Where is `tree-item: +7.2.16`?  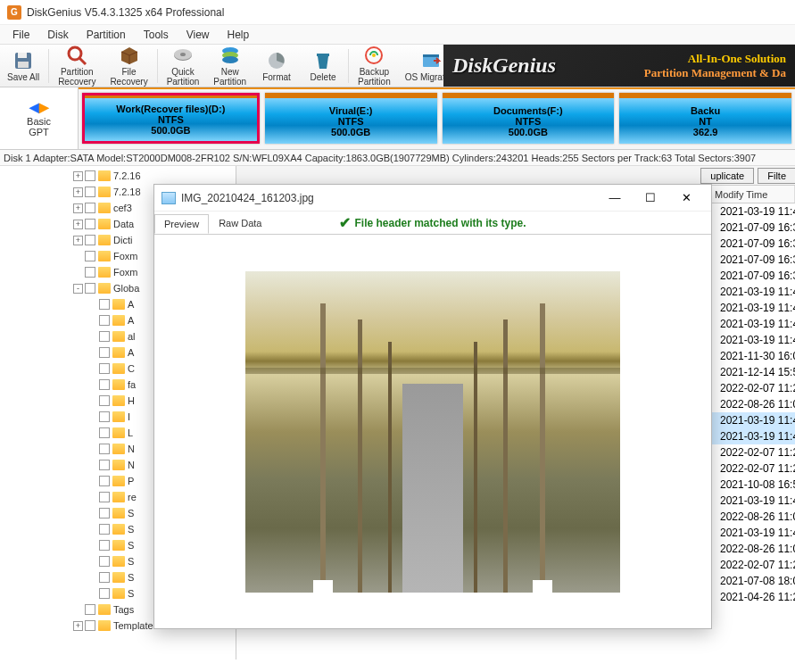 tree-item: +7.2.16 is located at coordinates (118, 176).